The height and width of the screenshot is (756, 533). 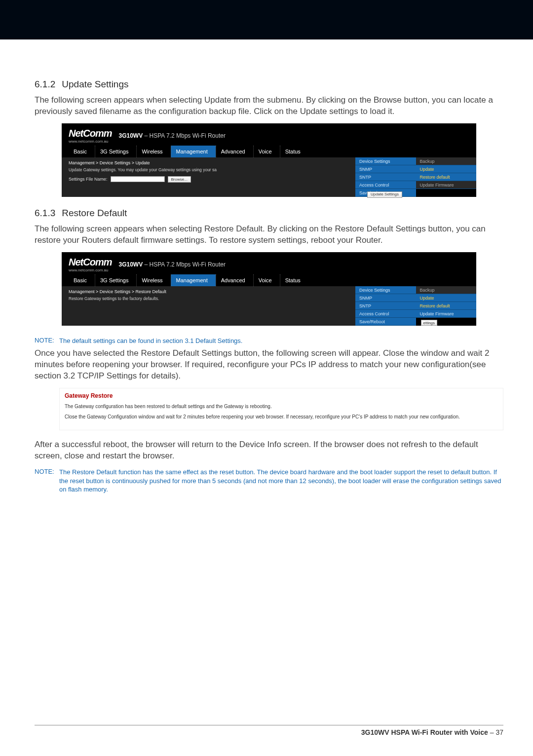 I want to click on footer-text: 3G10WV HSPA Wi-Fi Router with Voice – 37, so click(x=269, y=732).